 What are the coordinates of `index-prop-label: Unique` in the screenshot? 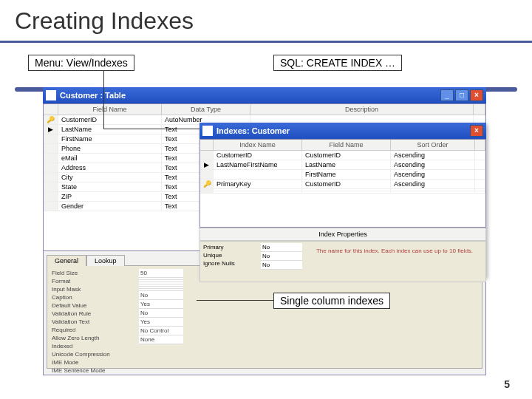 It's located at (230, 256).